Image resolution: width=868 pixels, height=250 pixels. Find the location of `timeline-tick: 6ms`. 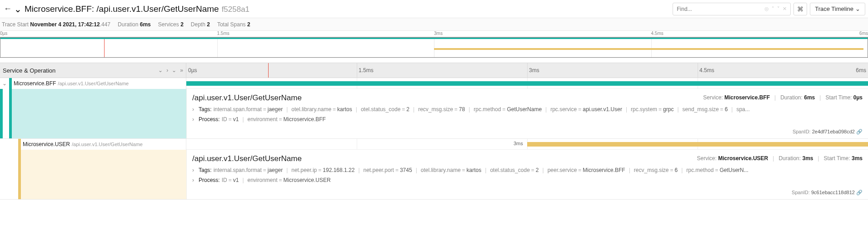

timeline-tick: 6ms is located at coordinates (861, 70).